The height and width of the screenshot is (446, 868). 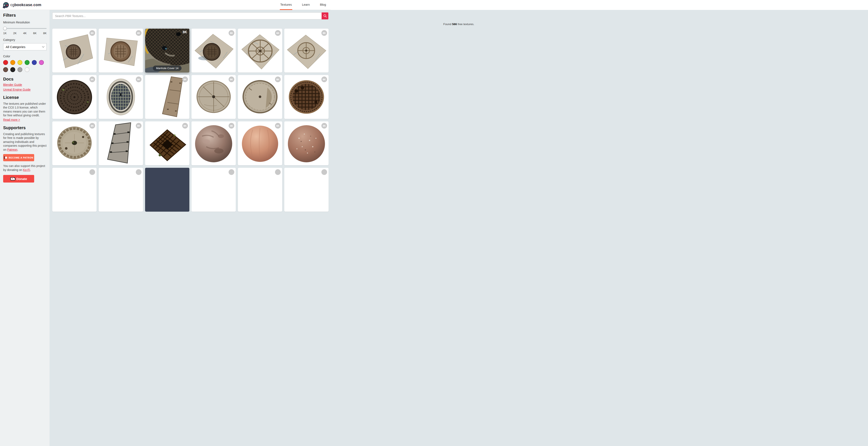 What do you see at coordinates (25, 56) in the screenshot?
I see `color-label: Color` at bounding box center [25, 56].